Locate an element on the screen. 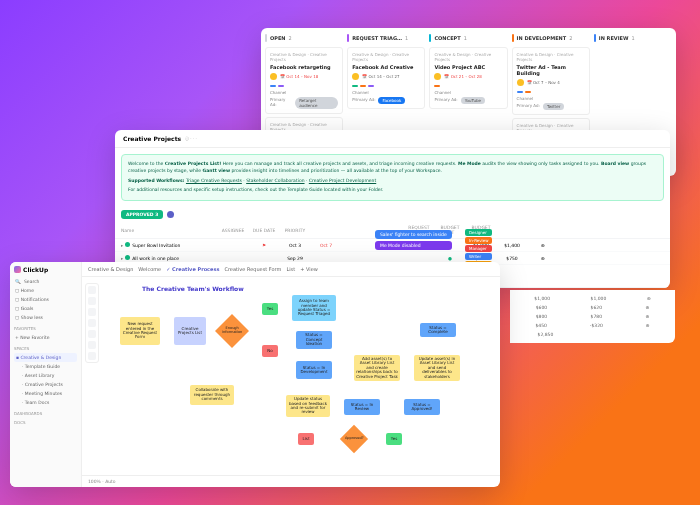 This screenshot has height=505, width=700. tab: Creative & Design is located at coordinates (110, 269).